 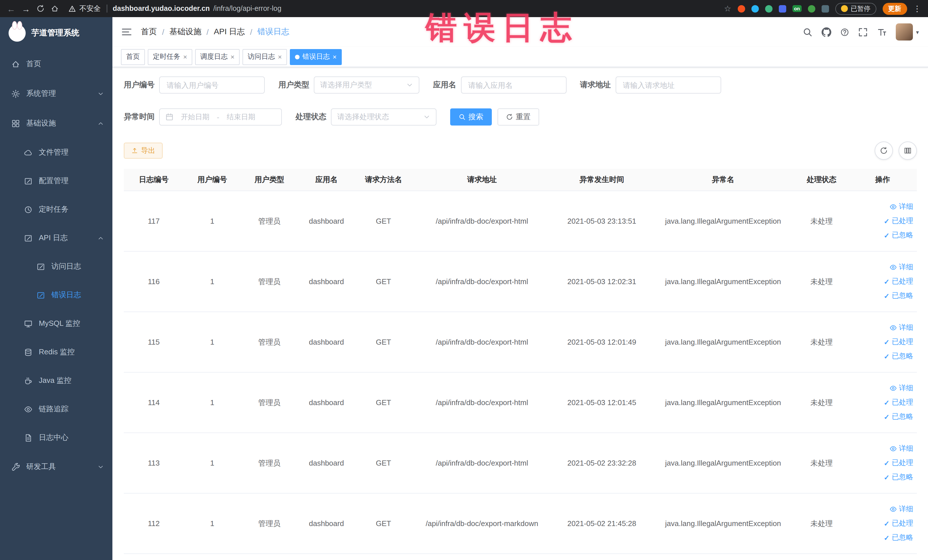 I want to click on cell-app-name: dashboard, so click(x=326, y=403).